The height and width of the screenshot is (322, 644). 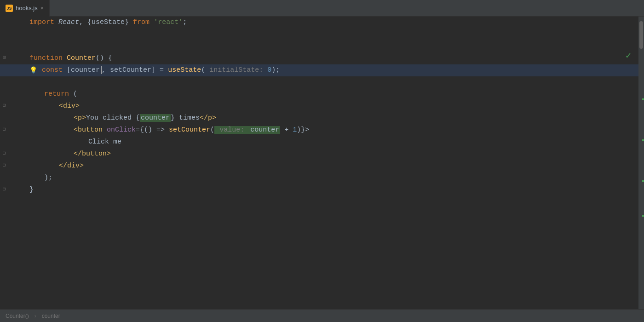 What do you see at coordinates (14, 118) in the screenshot?
I see `line-gutter-p` at bounding box center [14, 118].